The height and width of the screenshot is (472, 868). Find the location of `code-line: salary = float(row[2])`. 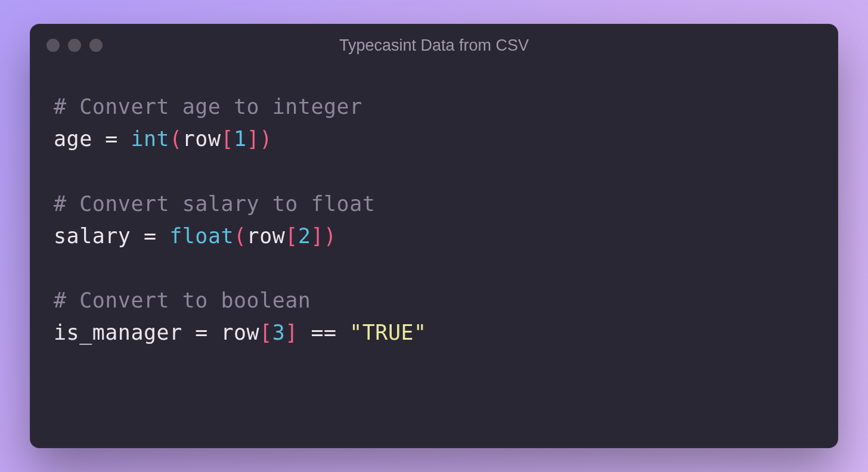

code-line: salary = float(row[2]) is located at coordinates (434, 236).